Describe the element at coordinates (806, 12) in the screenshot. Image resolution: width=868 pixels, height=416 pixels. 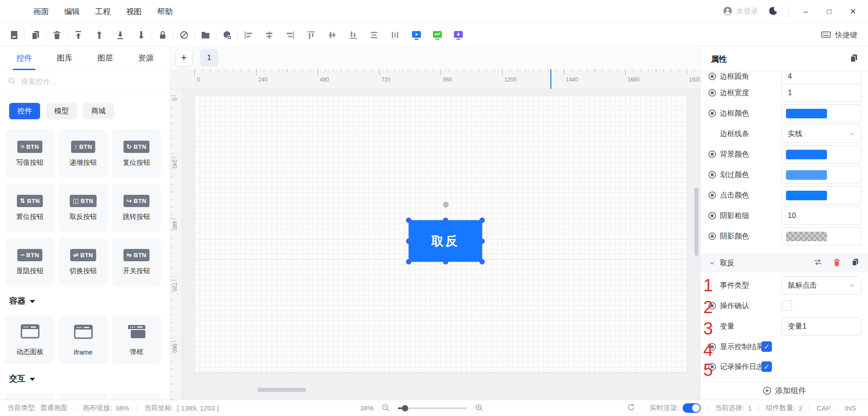
I see `window-minimize-button: –` at that location.